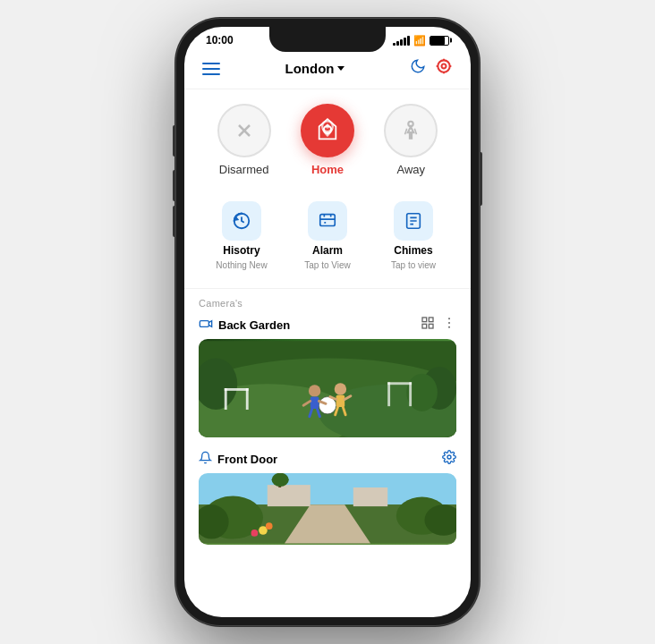 The height and width of the screenshot is (644, 655). What do you see at coordinates (328, 236) in the screenshot?
I see `action-alarm: Alarm Tap to View` at bounding box center [328, 236].